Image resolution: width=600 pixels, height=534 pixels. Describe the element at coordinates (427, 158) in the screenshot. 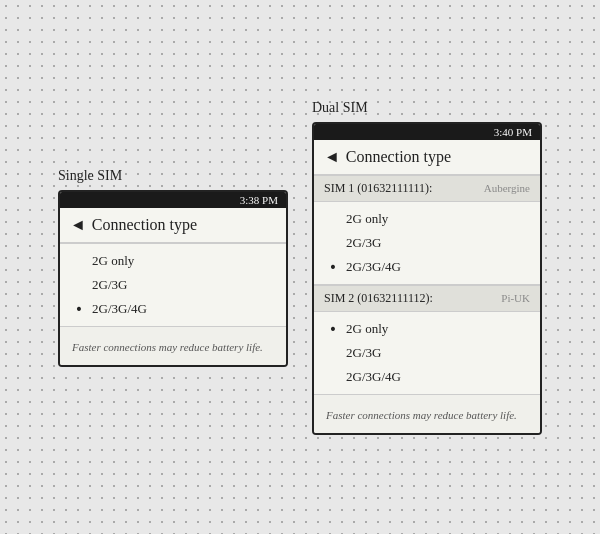

I see `dual-sim-title-bar: ◄ Connection type` at that location.